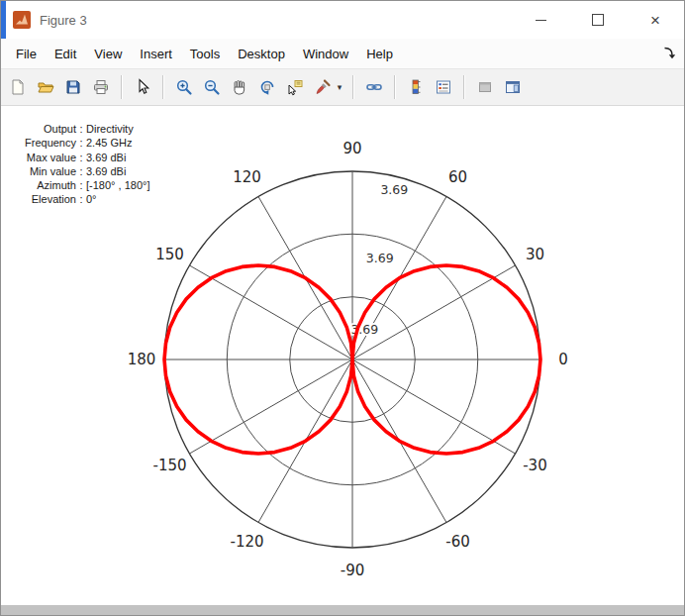  What do you see at coordinates (45, 157) in the screenshot?
I see `annotation-label: Max value` at bounding box center [45, 157].